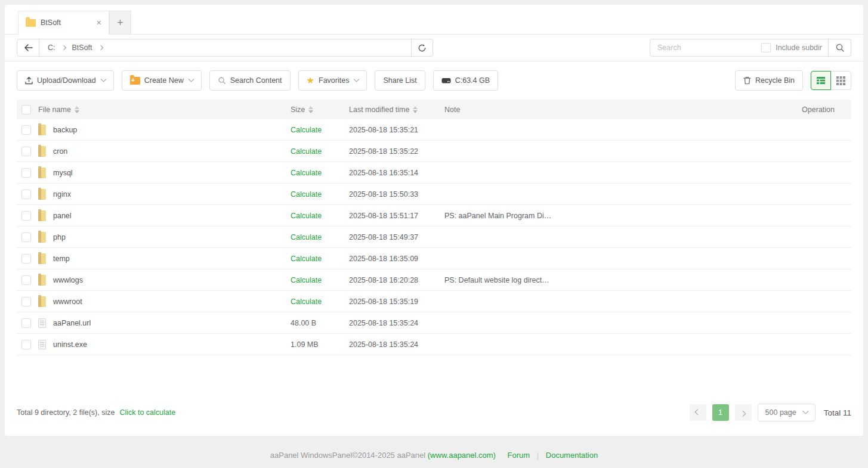 This screenshot has width=868, height=468. Describe the element at coordinates (422, 48) in the screenshot. I see `refresh-button` at that location.